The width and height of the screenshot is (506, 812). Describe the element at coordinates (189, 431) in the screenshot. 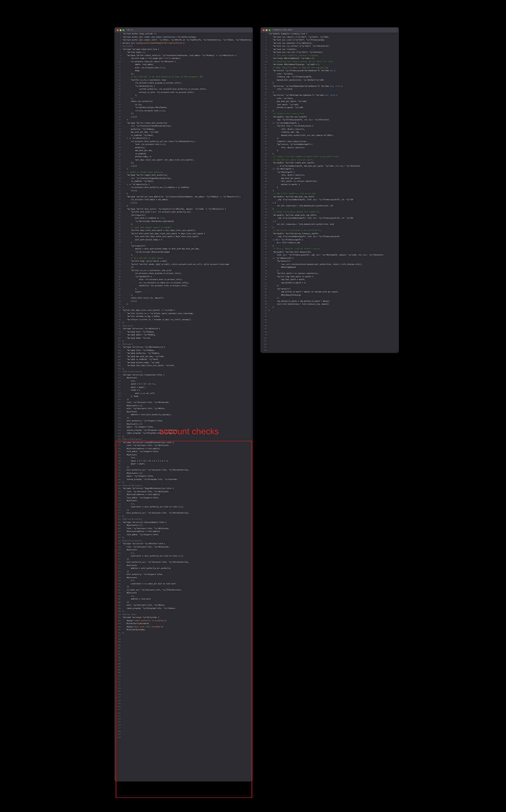

I see `annotation-text: account checks` at that location.